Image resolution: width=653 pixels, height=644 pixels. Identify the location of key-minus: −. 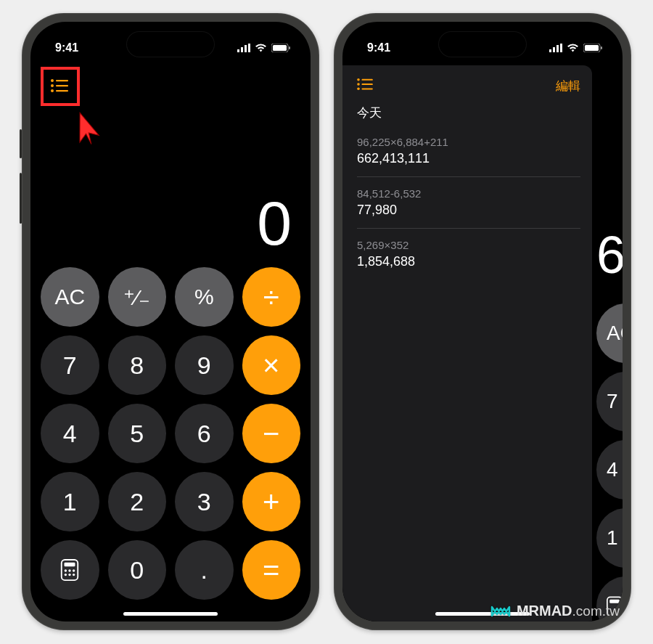
(271, 433).